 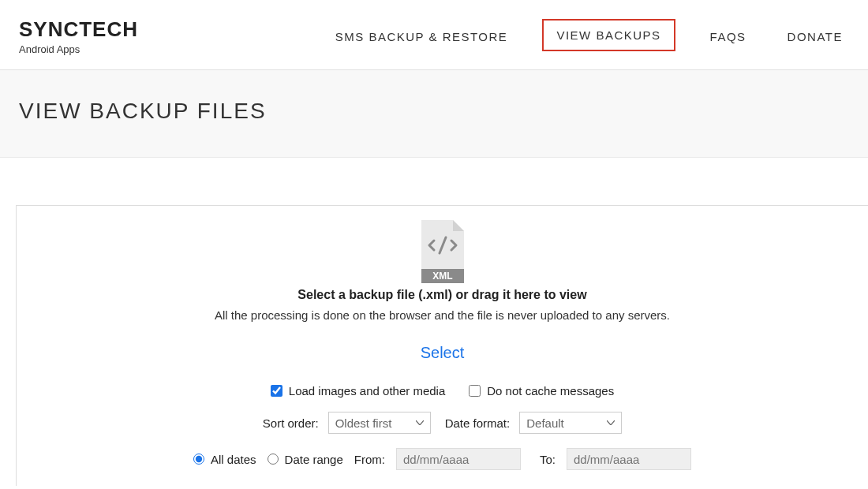 What do you see at coordinates (571, 423) in the screenshot?
I see `date-format-select: Default` at bounding box center [571, 423].